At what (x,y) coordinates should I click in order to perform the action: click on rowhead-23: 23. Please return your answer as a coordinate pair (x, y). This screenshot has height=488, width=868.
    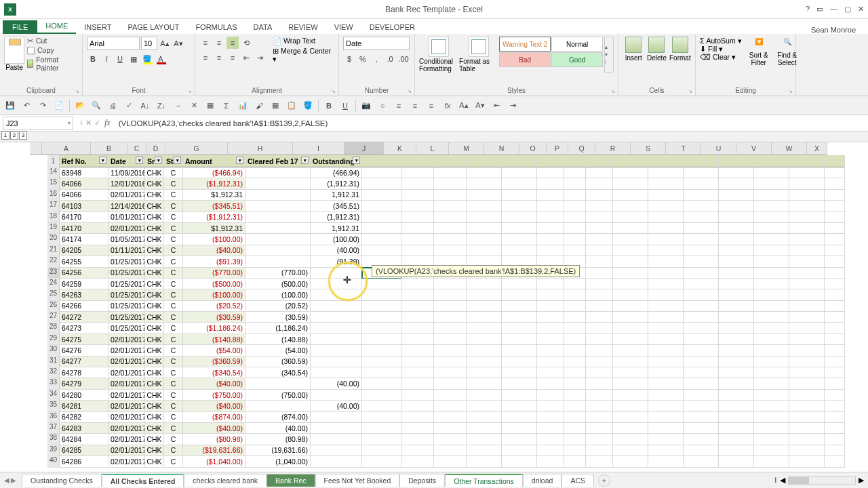
    Looking at the image, I should click on (54, 273).